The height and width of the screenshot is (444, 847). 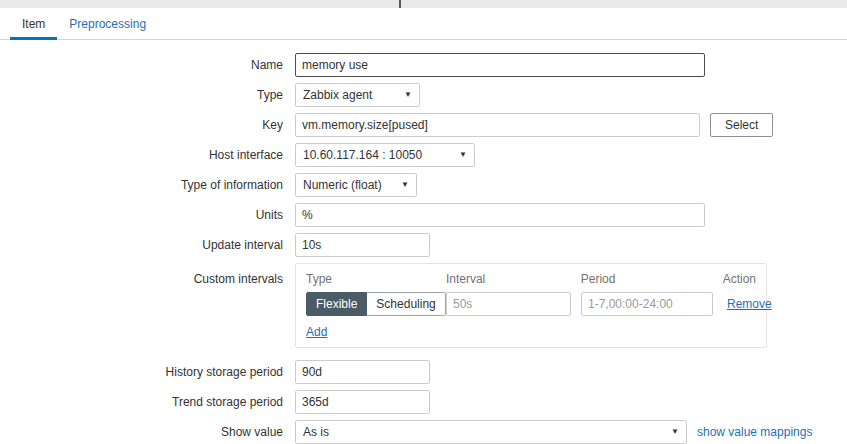 What do you see at coordinates (424, 372) in the screenshot?
I see `history-storage-row: History storage period` at bounding box center [424, 372].